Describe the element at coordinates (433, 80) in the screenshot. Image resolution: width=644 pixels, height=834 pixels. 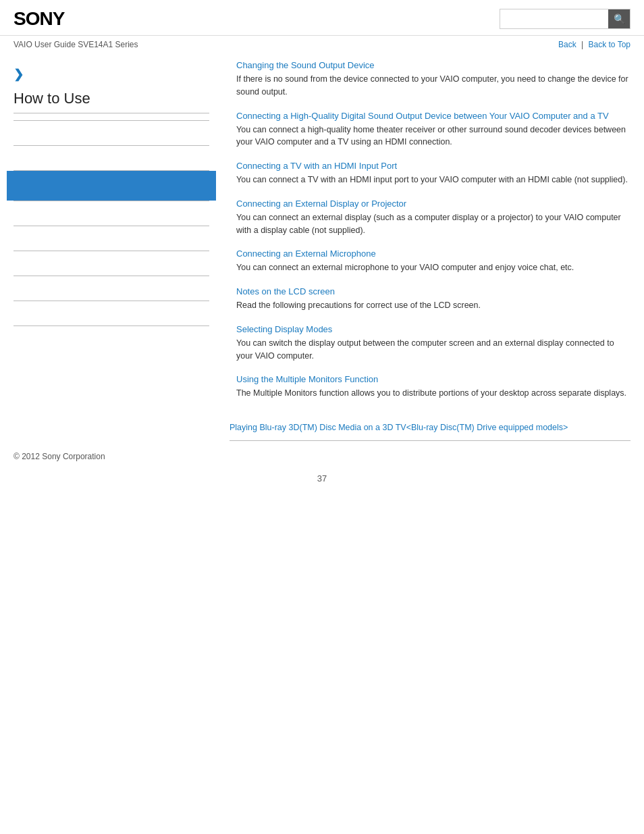
I see `content-section-1: Changing the Sound Output Device If ther…` at that location.